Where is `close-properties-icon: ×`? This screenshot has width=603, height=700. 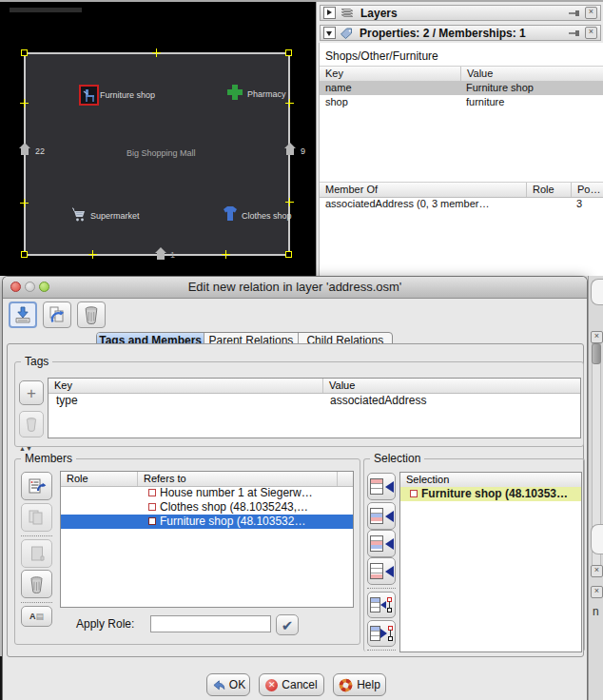
close-properties-icon: × is located at coordinates (592, 32).